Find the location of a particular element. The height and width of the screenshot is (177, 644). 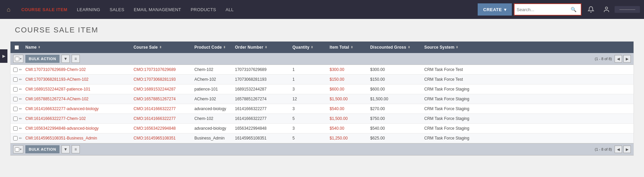

course-sale-link-4: CMO:16141666322277 is located at coordinates (155, 109).